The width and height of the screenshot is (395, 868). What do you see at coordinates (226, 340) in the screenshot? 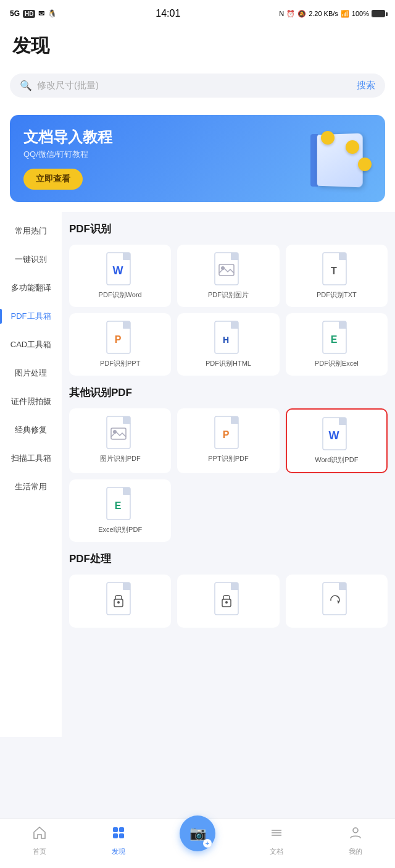
I see `svg-text: H` at bounding box center [226, 340].